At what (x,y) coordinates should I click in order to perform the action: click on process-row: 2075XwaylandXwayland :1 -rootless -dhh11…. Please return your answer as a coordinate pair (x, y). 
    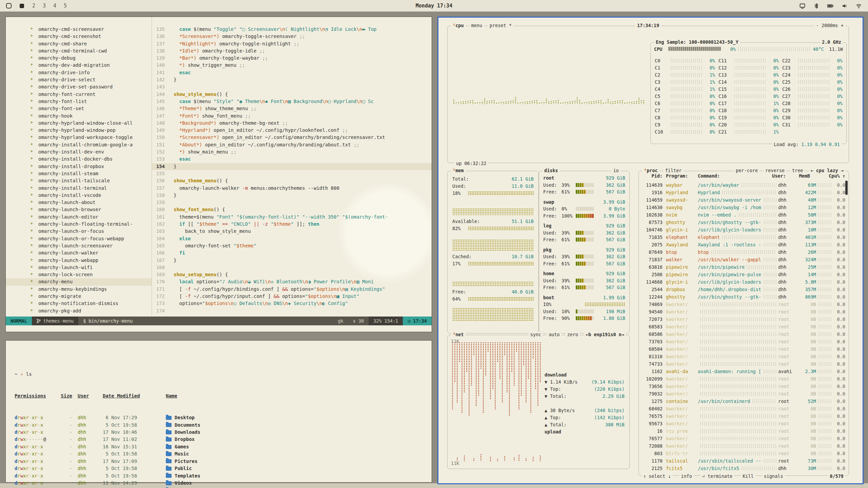
    Looking at the image, I should click on (743, 245).